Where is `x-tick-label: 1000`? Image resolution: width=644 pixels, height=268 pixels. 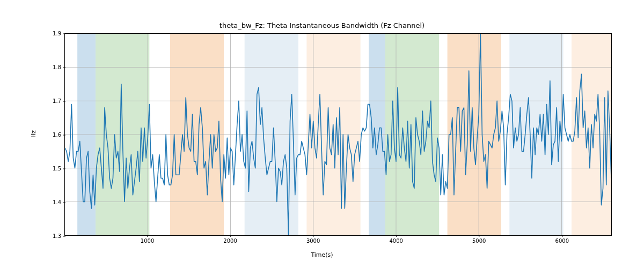
x-tick-label: 1000 is located at coordinates (147, 241).